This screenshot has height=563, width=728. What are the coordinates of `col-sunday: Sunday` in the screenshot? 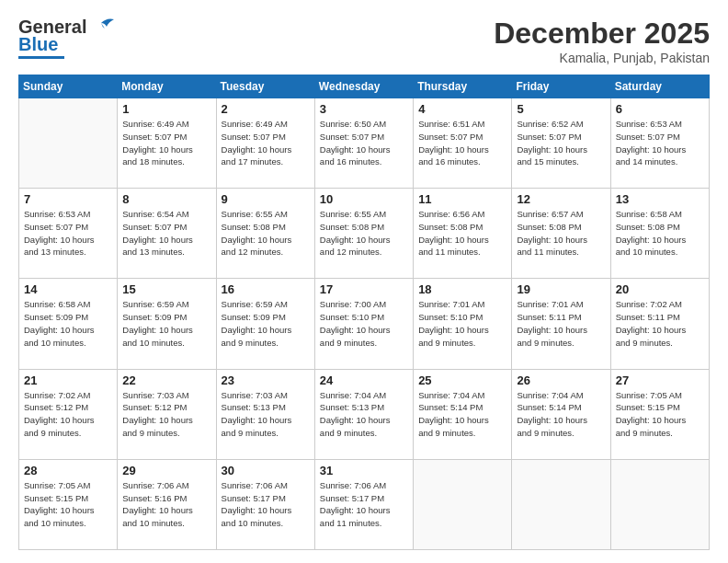 It's located at (68, 86).